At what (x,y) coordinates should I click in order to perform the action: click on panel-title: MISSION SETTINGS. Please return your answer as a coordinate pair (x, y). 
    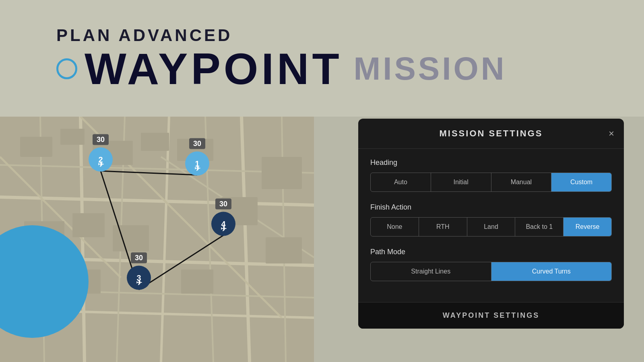
    Looking at the image, I should click on (491, 134).